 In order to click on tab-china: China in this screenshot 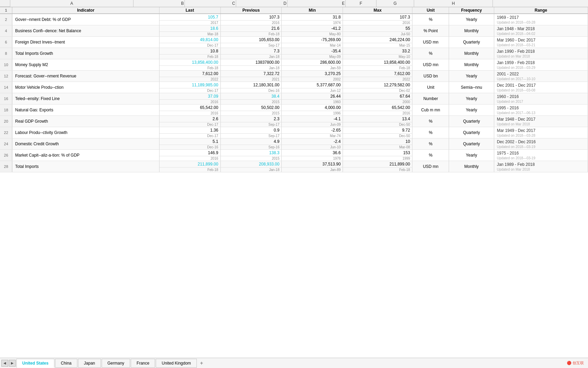, I will do `click(66, 363)`.